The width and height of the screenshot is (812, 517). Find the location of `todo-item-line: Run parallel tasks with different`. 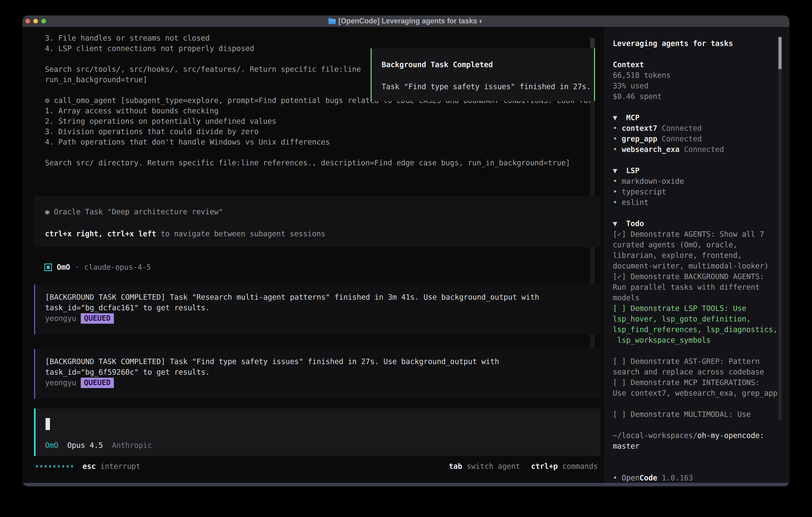

todo-item-line: Run parallel tasks with different is located at coordinates (701, 287).